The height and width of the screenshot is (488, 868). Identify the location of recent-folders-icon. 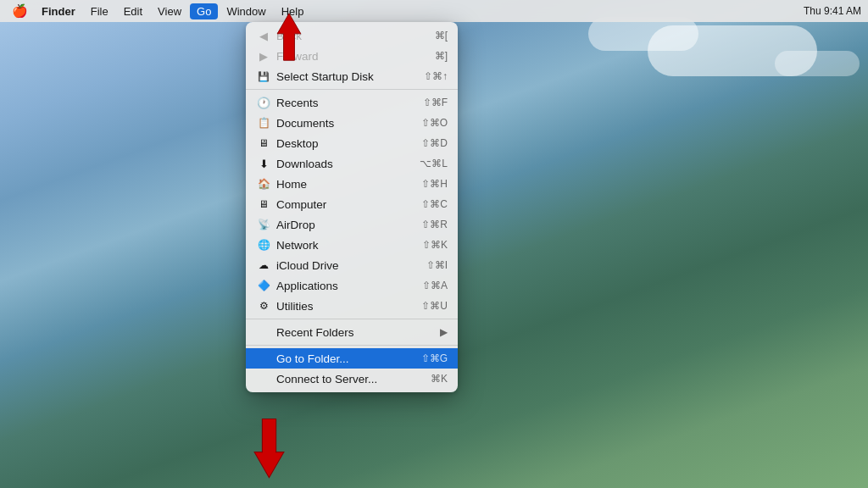
(264, 332).